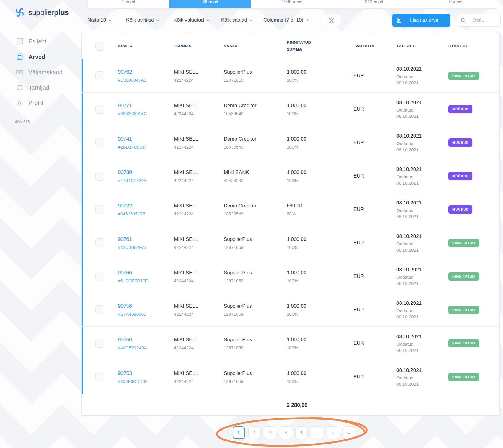 The image size is (503, 448). I want to click on receiver-name: Demo Creditor, so click(240, 106).